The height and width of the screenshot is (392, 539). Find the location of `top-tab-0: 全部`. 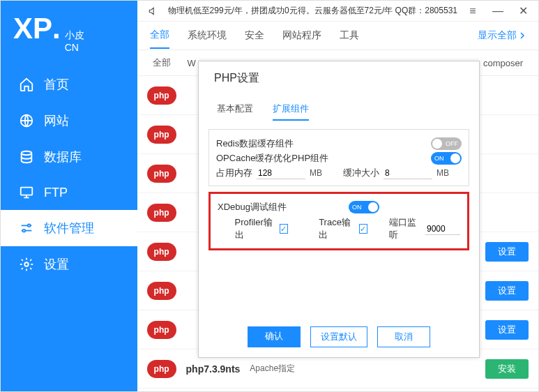

top-tab-0: 全部 is located at coordinates (160, 36).